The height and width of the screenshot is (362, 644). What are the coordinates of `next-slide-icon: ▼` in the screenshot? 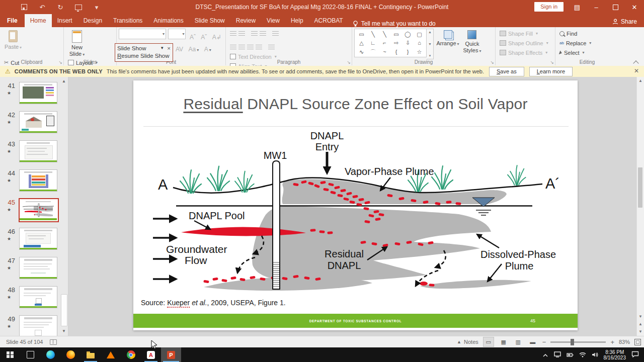 It's located at (640, 332).